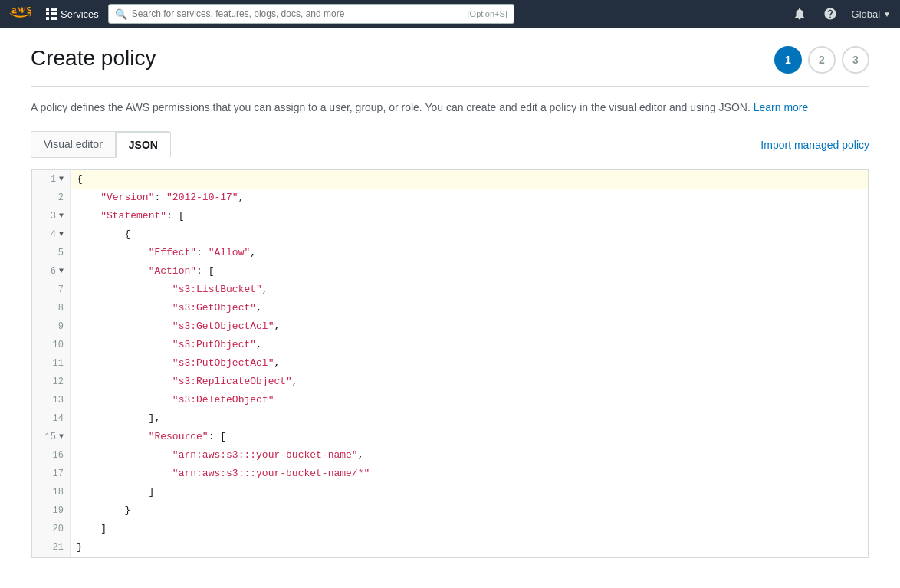  What do you see at coordinates (450, 382) in the screenshot?
I see `code-line-12: 12 "s3:ReplicateObject",` at bounding box center [450, 382].